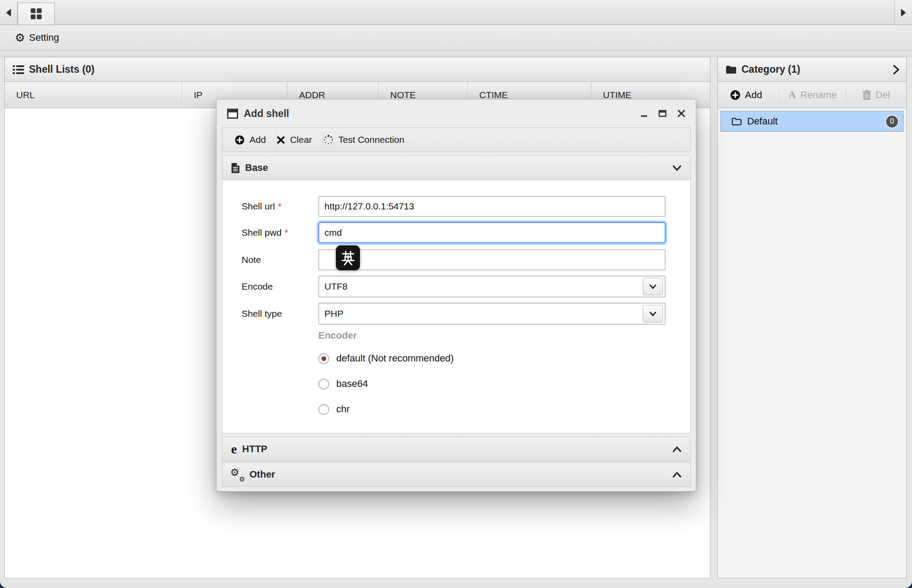 This screenshot has height=588, width=912. What do you see at coordinates (37, 38) in the screenshot?
I see `menu-setting: ⚙ Setting` at bounding box center [37, 38].